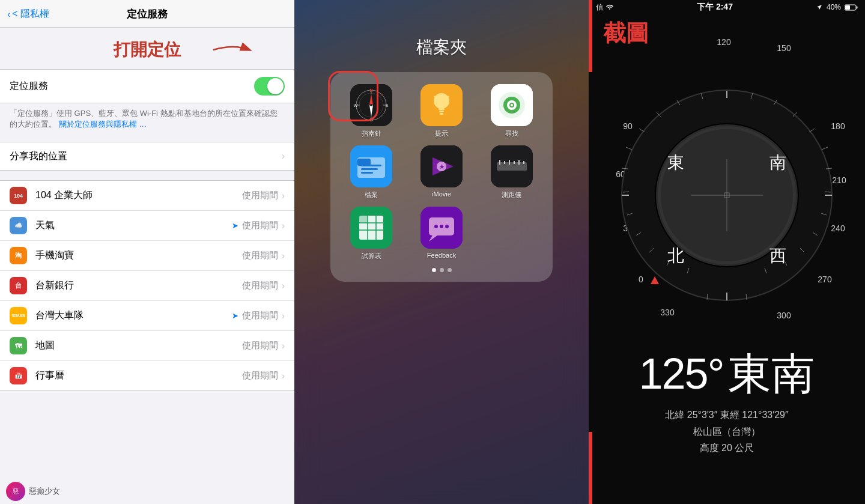  Describe the element at coordinates (839, 180) in the screenshot. I see `svg-text: 210` at that location.